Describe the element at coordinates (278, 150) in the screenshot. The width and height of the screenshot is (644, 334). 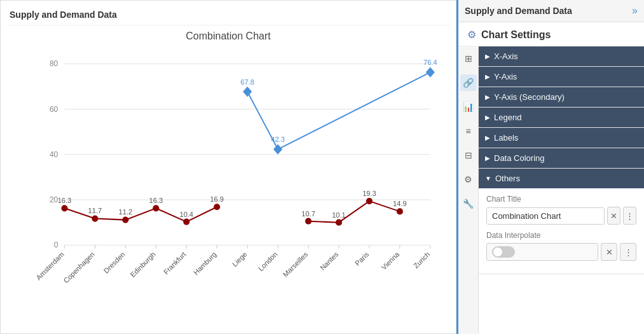
I see `supply-point-london` at that location.